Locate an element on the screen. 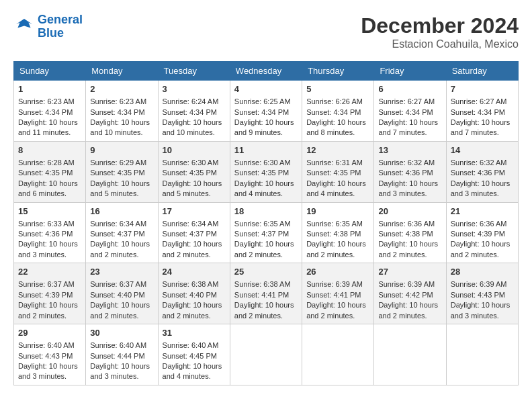 The image size is (532, 411). sunrise-label: Sunrise: 6:25 AM is located at coordinates (263, 101).